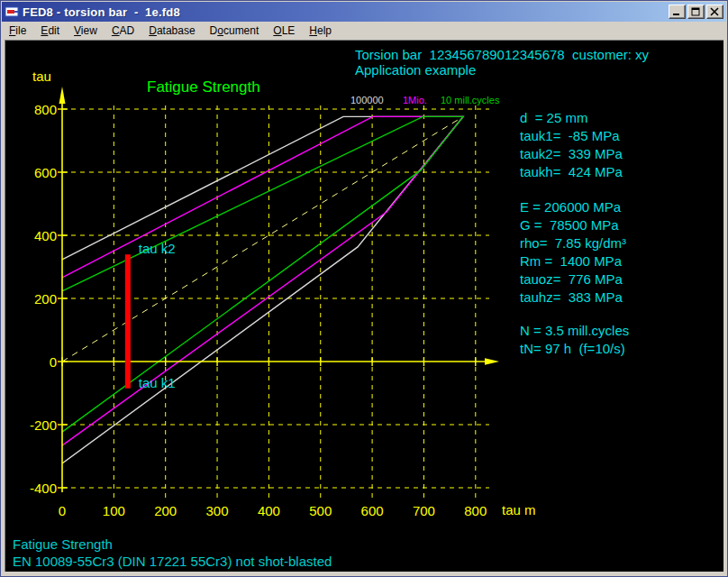  Describe the element at coordinates (268, 510) in the screenshot. I see `x-tick-label: 400` at that location.